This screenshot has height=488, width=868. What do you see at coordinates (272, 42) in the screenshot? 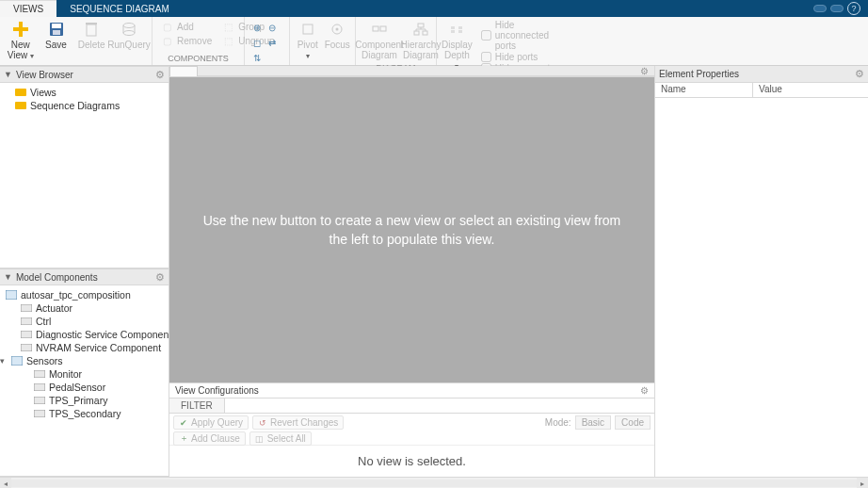
I see `arrow-h-icon: ⇄` at bounding box center [272, 42].